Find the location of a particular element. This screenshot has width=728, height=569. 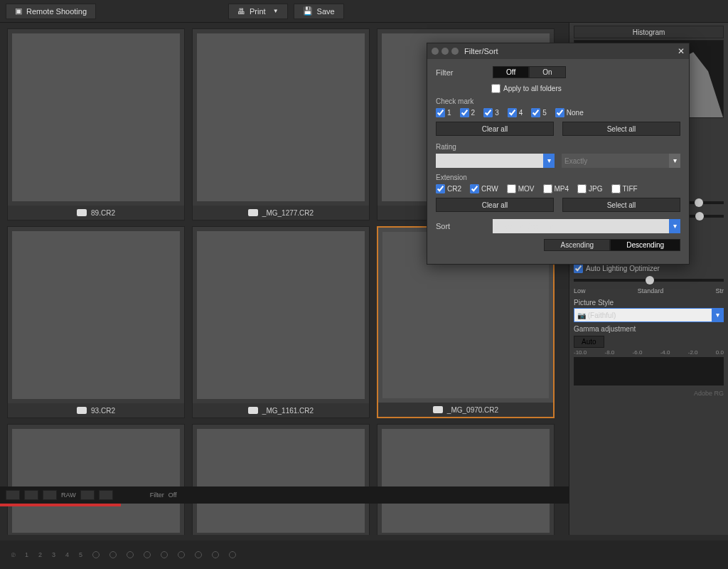

remote-shooting-button: ▣ Remote Shooting is located at coordinates (51, 11).